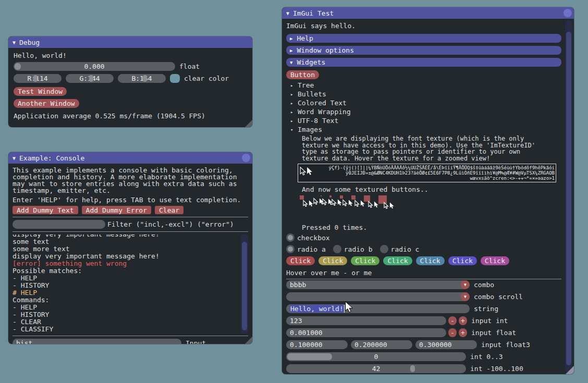  What do you see at coordinates (426, 129) in the screenshot?
I see `tree-node-images: ▾ Images` at bounding box center [426, 129].